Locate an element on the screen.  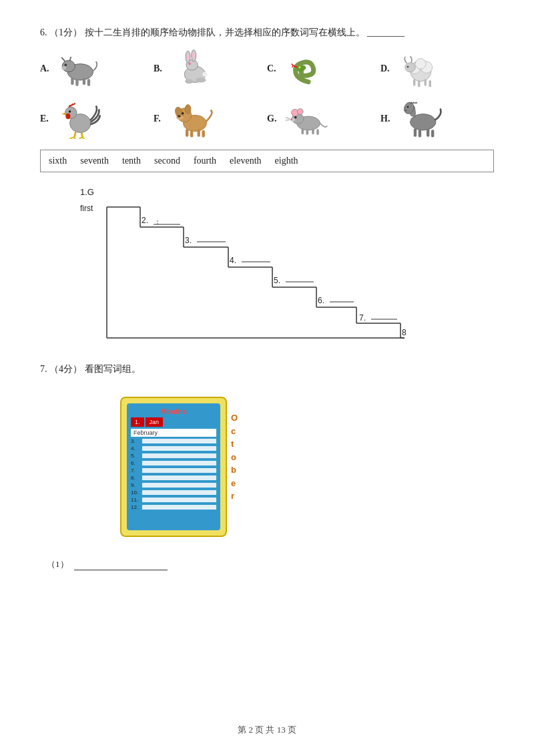
word-seventh: seventh is located at coordinates (95, 161).